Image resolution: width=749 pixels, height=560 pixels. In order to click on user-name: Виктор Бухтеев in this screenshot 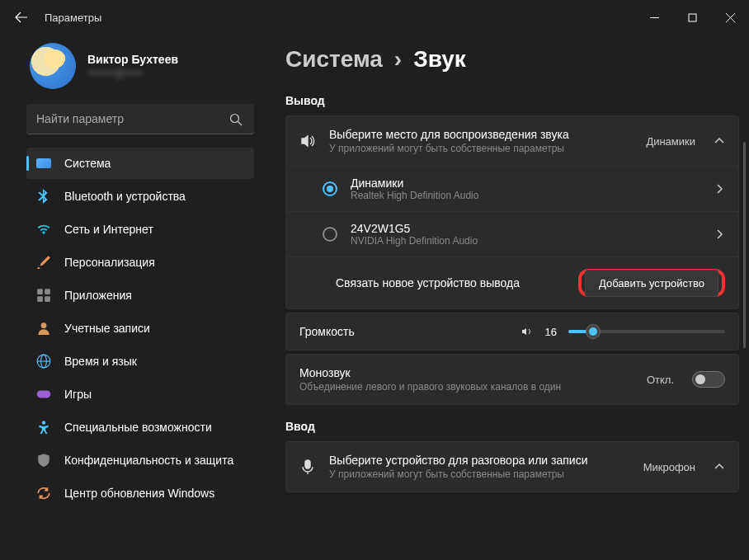, I will do `click(133, 59)`.